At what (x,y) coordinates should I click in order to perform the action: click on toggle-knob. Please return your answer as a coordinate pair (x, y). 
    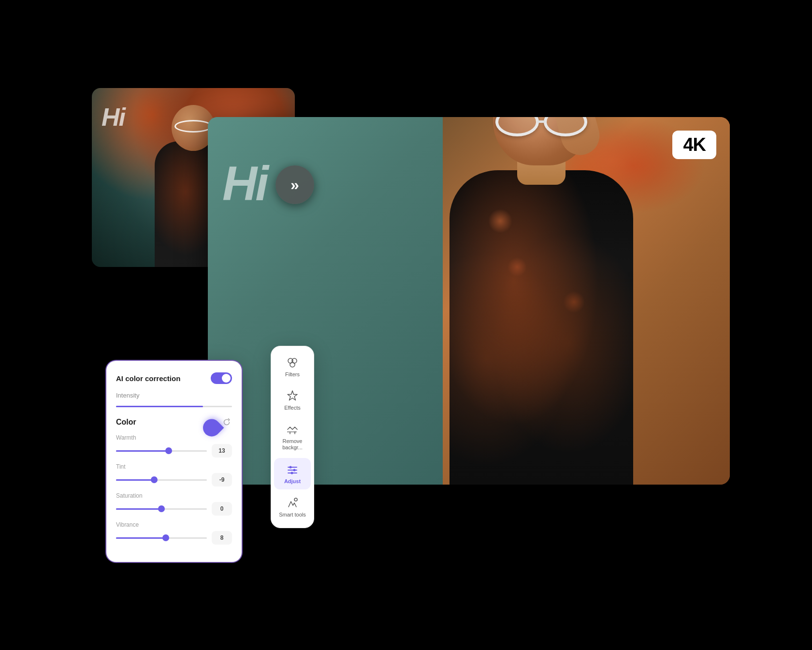
    Looking at the image, I should click on (226, 378).